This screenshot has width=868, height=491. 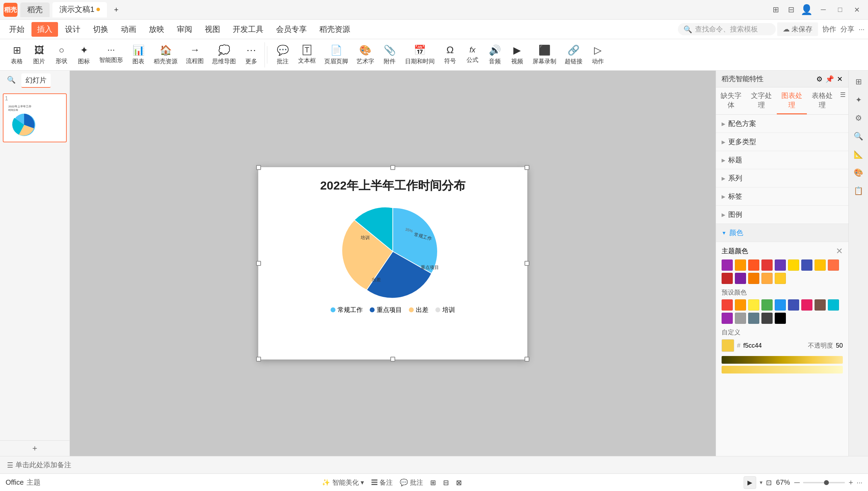 What do you see at coordinates (366, 55) in the screenshot?
I see `tb-wordart-btn: 🎨 艺术字` at bounding box center [366, 55].